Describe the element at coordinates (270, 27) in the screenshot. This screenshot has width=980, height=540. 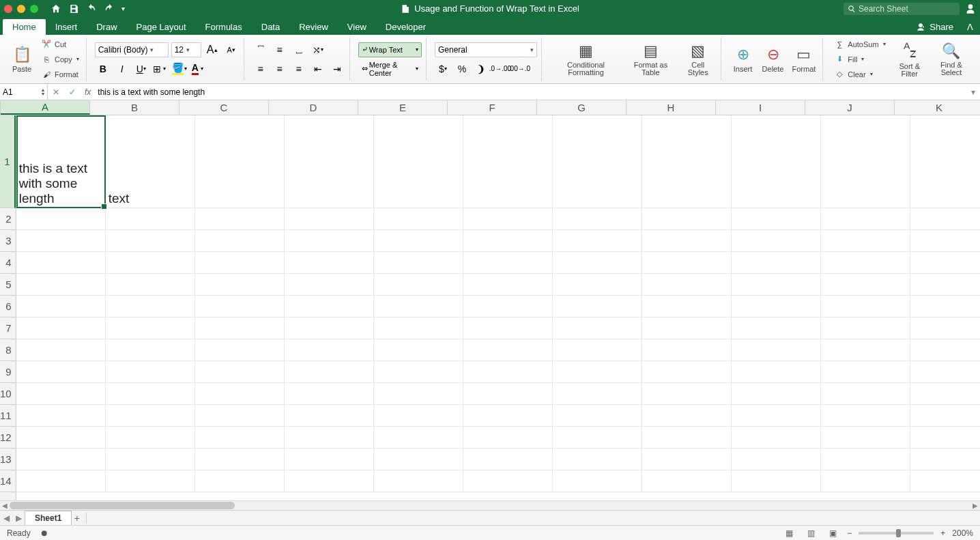
I see `tab-data: Data` at that location.